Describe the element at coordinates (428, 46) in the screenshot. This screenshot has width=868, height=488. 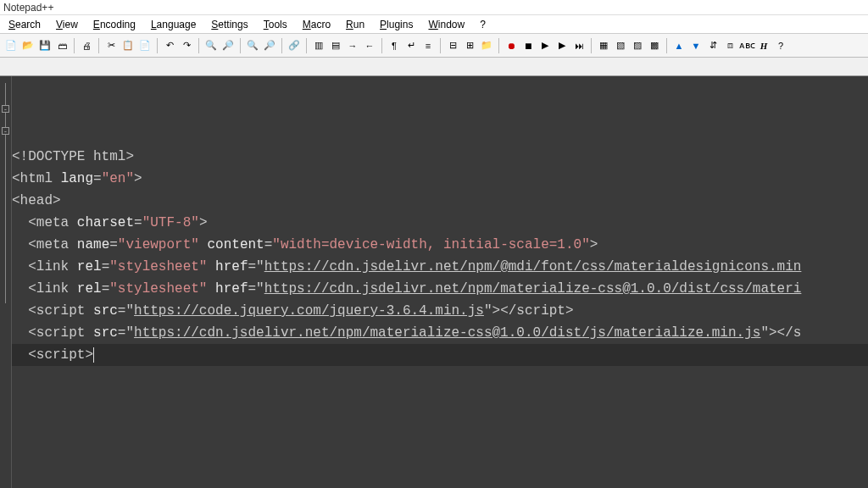
I see `indent-guide-icon: ≡` at that location.